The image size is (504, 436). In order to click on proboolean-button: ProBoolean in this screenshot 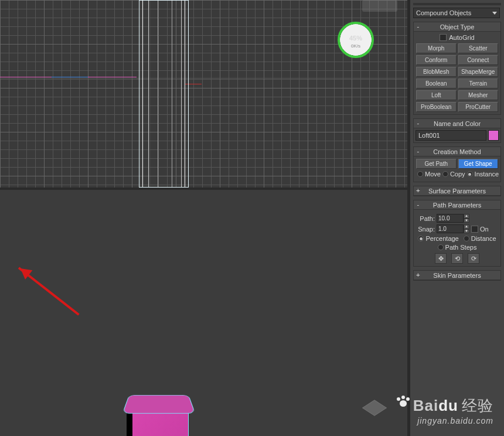, I will do `click(436, 107)`.